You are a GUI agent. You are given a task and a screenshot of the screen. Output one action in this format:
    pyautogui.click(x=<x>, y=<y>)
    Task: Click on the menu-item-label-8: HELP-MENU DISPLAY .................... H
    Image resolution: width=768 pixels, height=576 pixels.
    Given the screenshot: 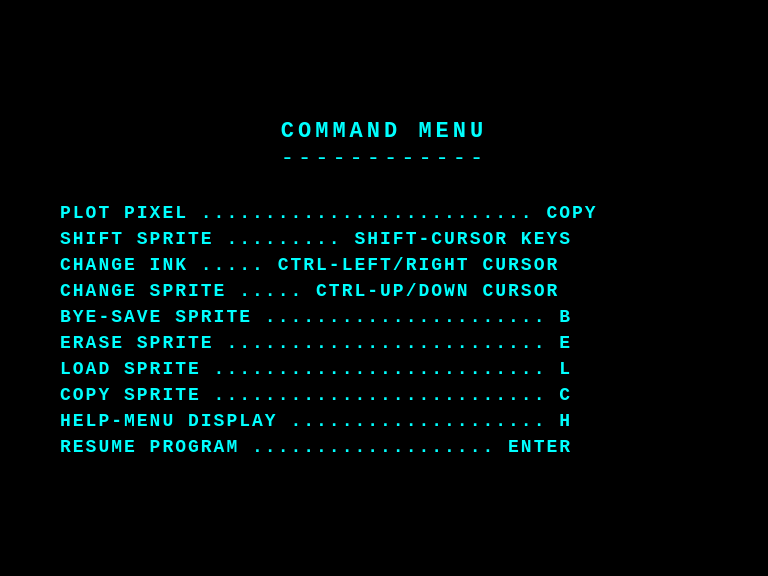 What is the action you would take?
    pyautogui.click(x=384, y=421)
    